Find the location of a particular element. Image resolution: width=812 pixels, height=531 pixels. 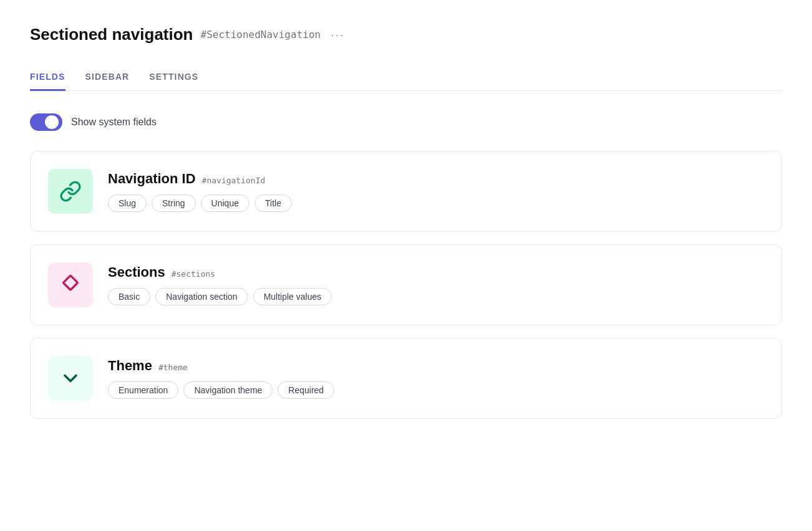

field-name-sections: Sections is located at coordinates (137, 272).